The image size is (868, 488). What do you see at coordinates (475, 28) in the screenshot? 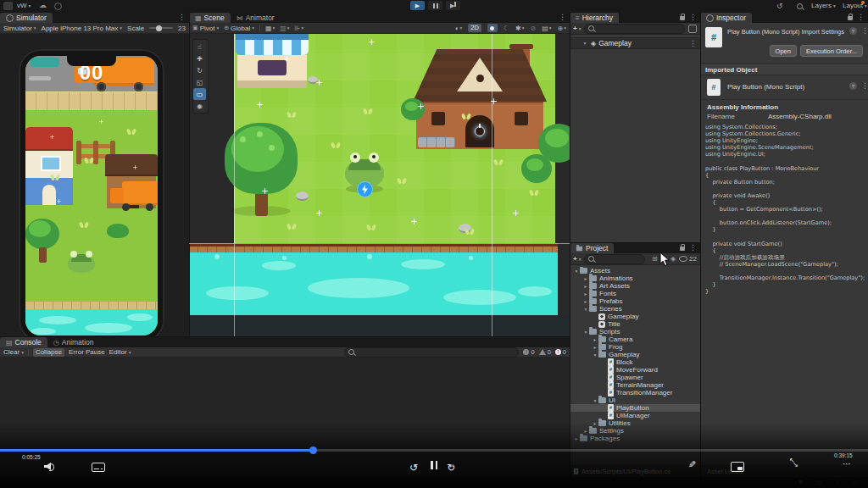
I see `toggle-2d: 2D` at bounding box center [475, 28].